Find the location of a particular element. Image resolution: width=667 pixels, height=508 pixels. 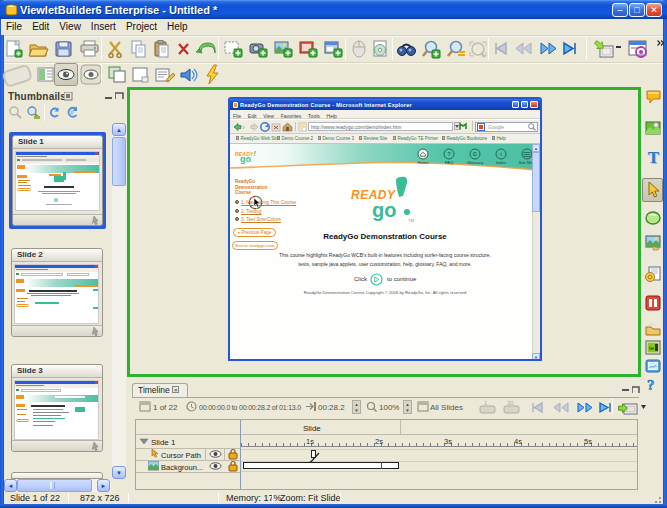

svg-text: Index is located at coordinates (502, 162).